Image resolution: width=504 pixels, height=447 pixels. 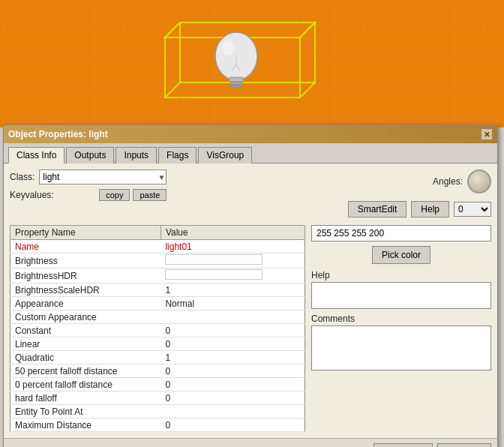 What do you see at coordinates (86, 425) in the screenshot?
I see `prop-name-cell: Maximum Distance` at bounding box center [86, 425].